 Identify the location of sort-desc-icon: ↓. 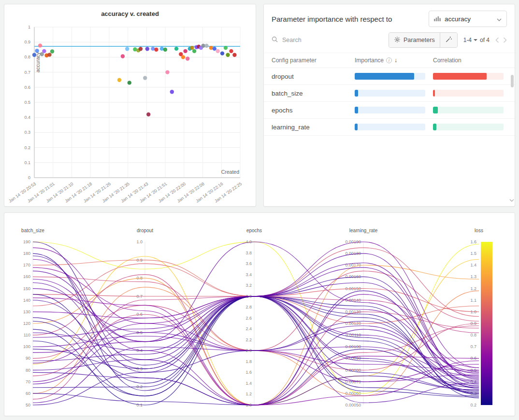
(396, 60).